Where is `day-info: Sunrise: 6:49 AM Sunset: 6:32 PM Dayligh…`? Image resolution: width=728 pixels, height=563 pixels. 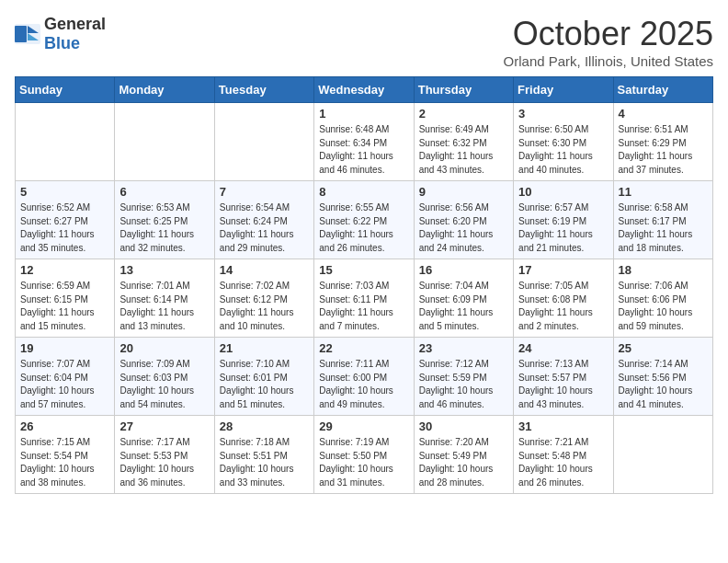 day-info: Sunrise: 6:49 AM Sunset: 6:32 PM Dayligh… is located at coordinates (463, 150).